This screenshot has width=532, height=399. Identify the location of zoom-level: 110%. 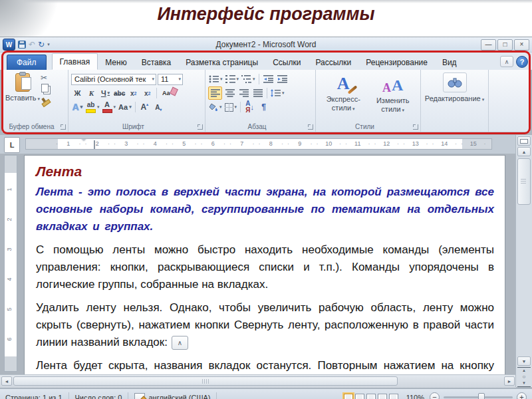
(415, 396).